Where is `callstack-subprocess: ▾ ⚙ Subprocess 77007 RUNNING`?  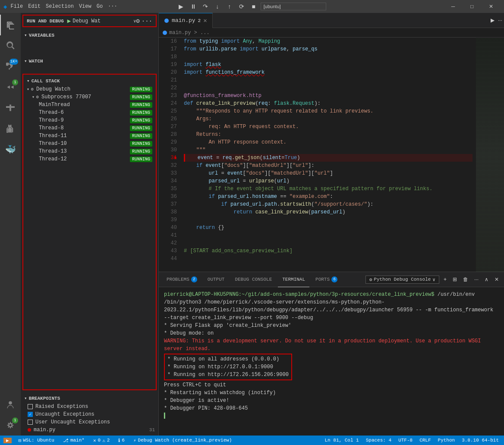 callstack-subprocess: ▾ ⚙ Subprocess 77007 RUNNING is located at coordinates (90, 97).